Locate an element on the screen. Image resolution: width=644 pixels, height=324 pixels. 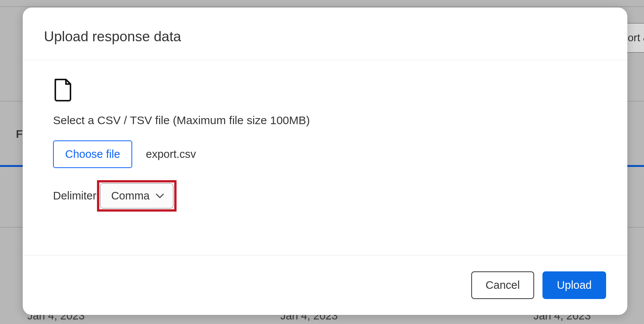
background-sort-button-partial: ort & is located at coordinates (635, 38).